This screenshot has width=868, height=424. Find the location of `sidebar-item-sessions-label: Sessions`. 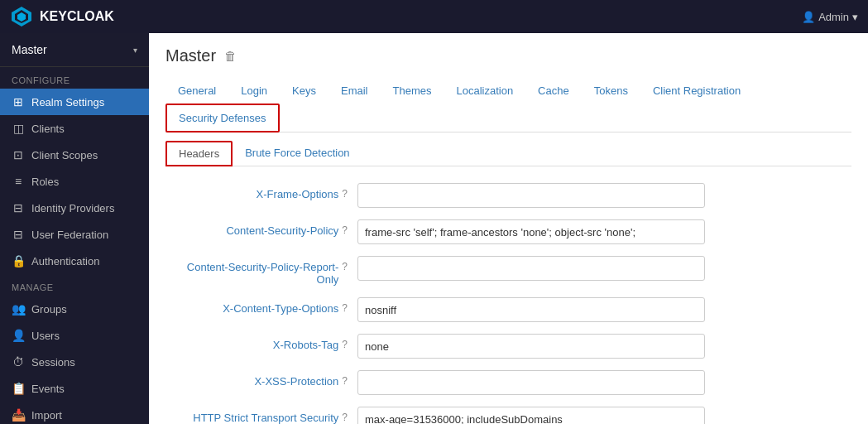

sidebar-item-sessions-label: Sessions is located at coordinates (53, 363).